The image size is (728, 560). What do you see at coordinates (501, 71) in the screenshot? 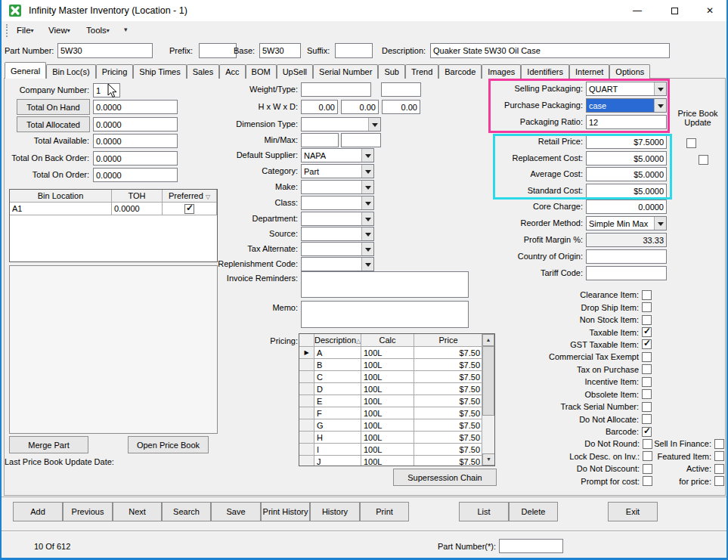
I see `tab-images: Images` at bounding box center [501, 71].